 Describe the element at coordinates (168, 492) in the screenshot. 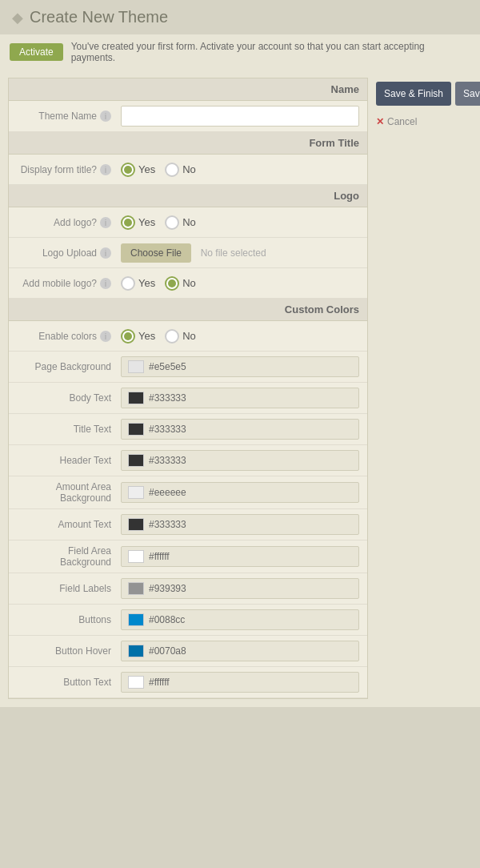

I see `color-value: #eeeeee` at that location.